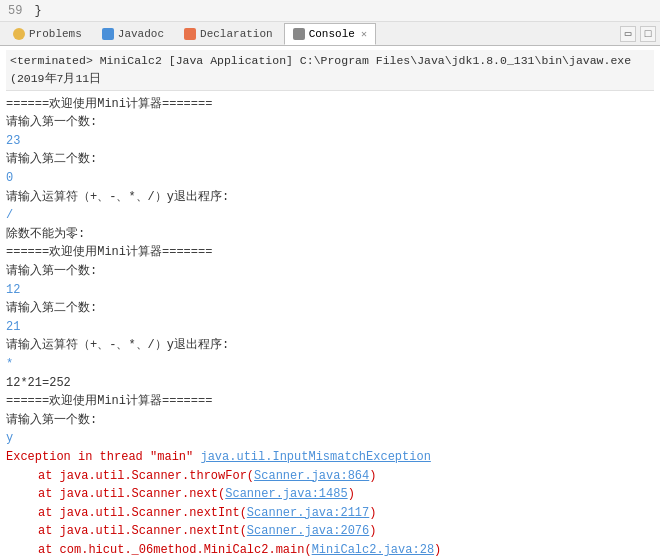 Image resolution: width=660 pixels, height=556 pixels. Describe the element at coordinates (108, 34) in the screenshot. I see `javadoc-icon` at that location.